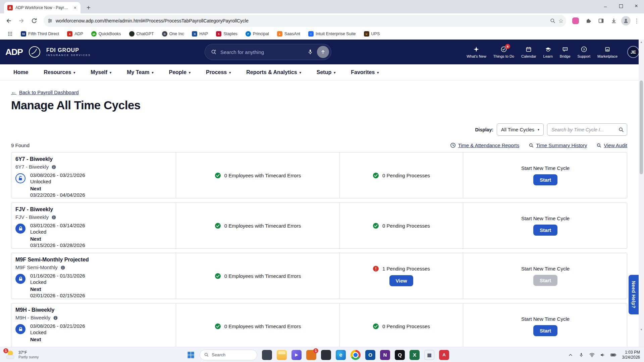 Image resolution: width=644 pixels, height=362 pixels. What do you see at coordinates (553, 21) in the screenshot?
I see `zoom-icon` at bounding box center [553, 21].